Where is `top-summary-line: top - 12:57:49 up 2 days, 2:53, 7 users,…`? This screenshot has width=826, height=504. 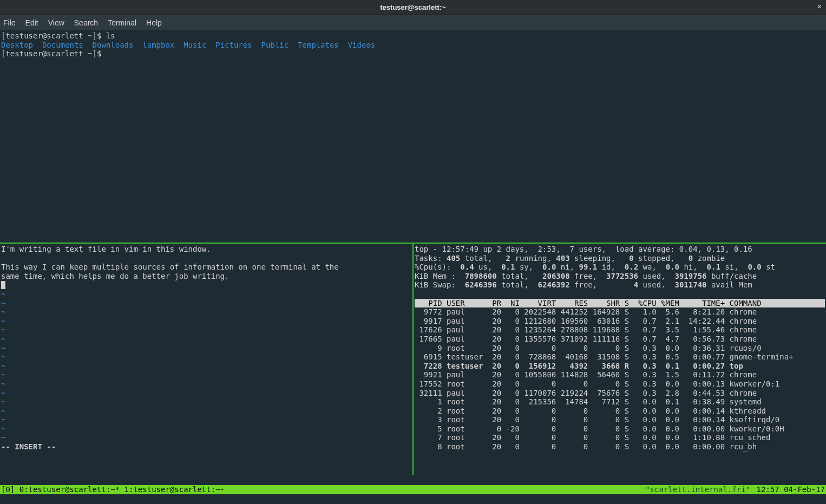 top-summary-line: top - 12:57:49 up 2 days, 2:53, 7 users,… is located at coordinates (584, 249).